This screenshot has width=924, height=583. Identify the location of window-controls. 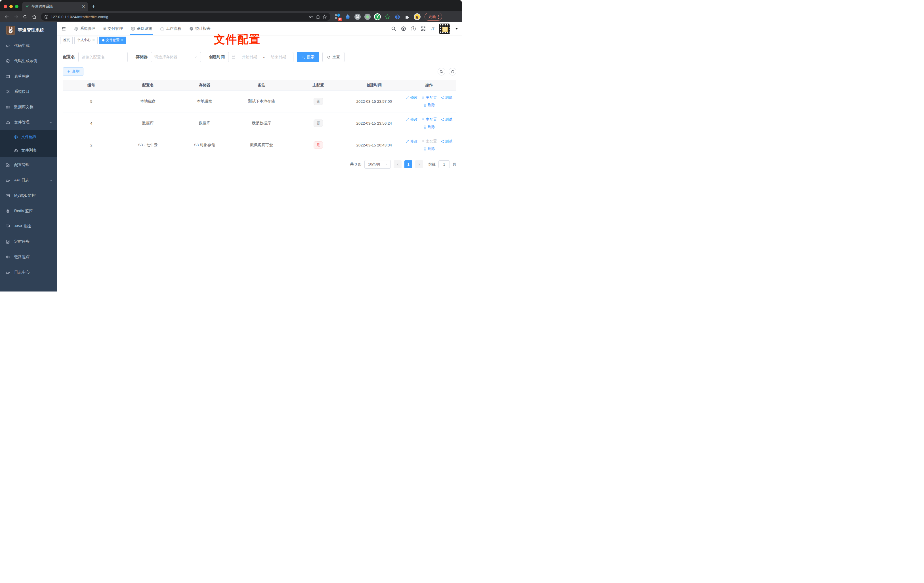
(11, 7).